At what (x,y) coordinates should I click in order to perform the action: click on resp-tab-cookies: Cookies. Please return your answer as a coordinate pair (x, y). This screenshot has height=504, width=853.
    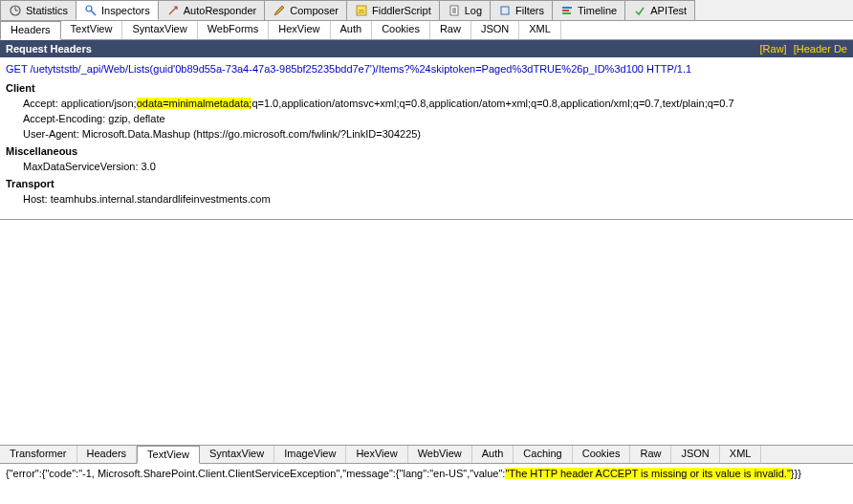
    Looking at the image, I should click on (602, 454).